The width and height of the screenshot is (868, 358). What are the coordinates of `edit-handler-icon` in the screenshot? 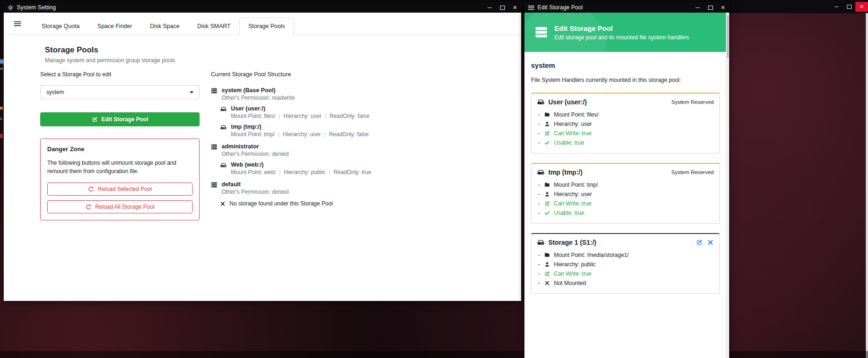 It's located at (699, 242).